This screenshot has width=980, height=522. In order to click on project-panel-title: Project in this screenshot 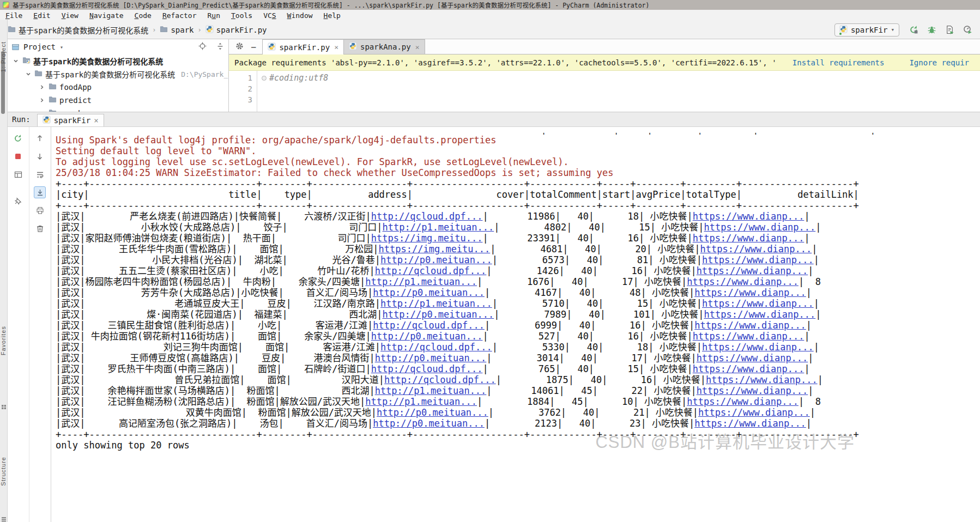, I will do `click(39, 47)`.